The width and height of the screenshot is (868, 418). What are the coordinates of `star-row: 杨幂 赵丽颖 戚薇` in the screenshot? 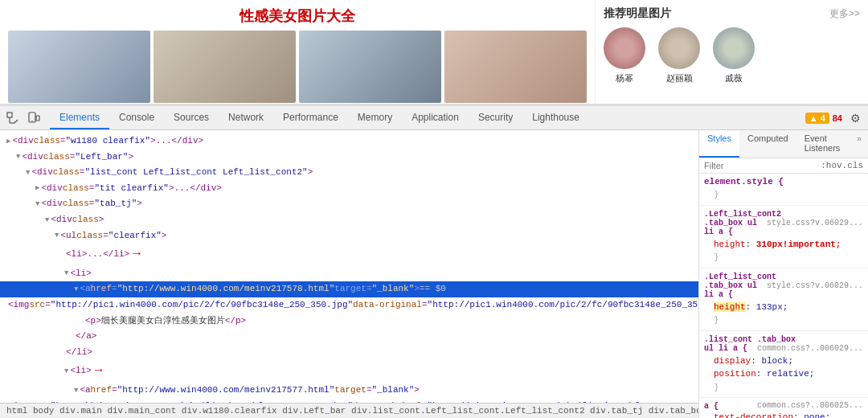 It's located at (731, 56).